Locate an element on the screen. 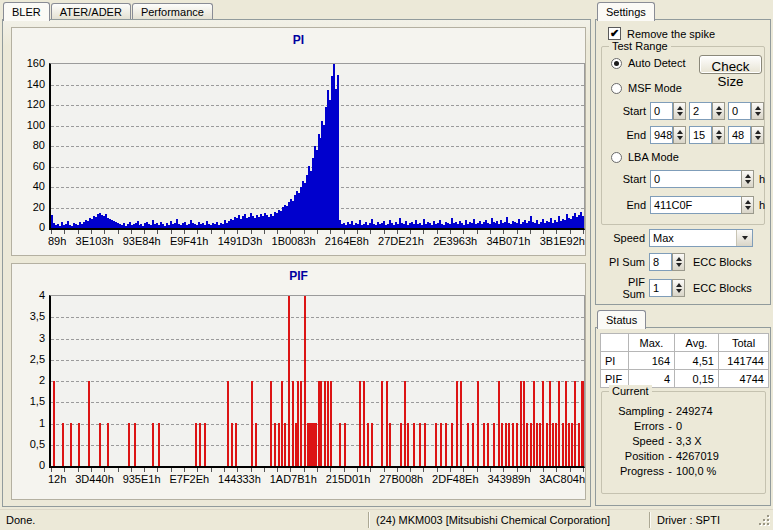  gridline is located at coordinates (318, 340).